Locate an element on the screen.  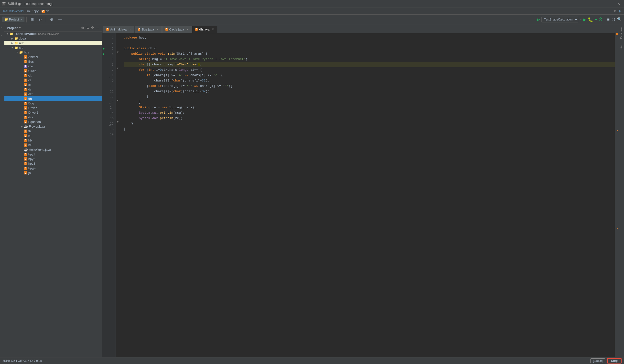
line-num-19: 19 is located at coordinates (109, 135).